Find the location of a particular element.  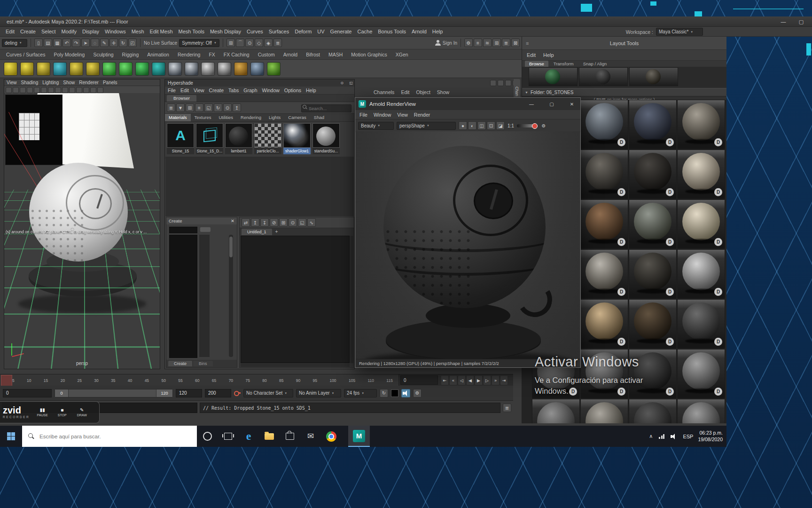

shelf-tab: Animation is located at coordinates (158, 55).